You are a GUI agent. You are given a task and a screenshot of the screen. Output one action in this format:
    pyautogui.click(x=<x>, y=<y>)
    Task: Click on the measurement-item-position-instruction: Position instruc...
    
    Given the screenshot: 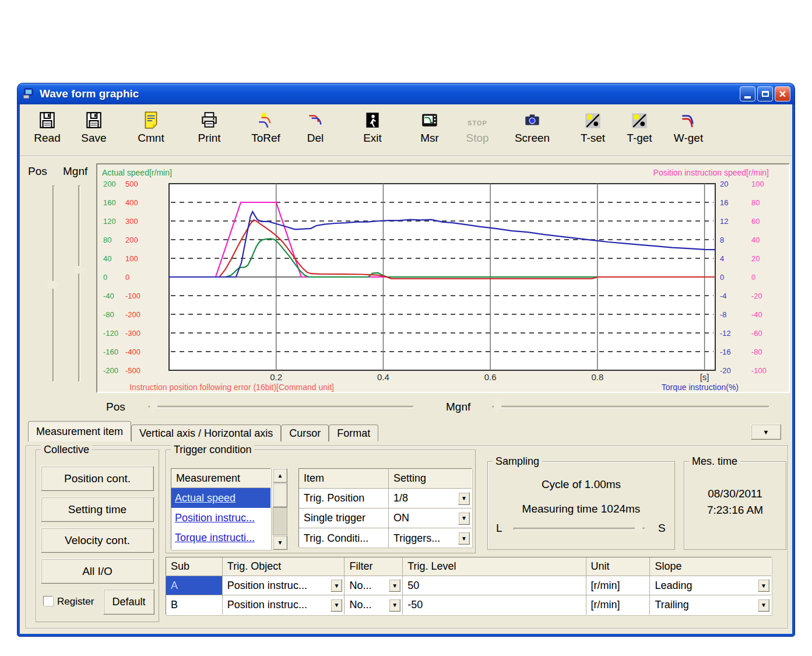 What is the action you would take?
    pyautogui.click(x=221, y=518)
    